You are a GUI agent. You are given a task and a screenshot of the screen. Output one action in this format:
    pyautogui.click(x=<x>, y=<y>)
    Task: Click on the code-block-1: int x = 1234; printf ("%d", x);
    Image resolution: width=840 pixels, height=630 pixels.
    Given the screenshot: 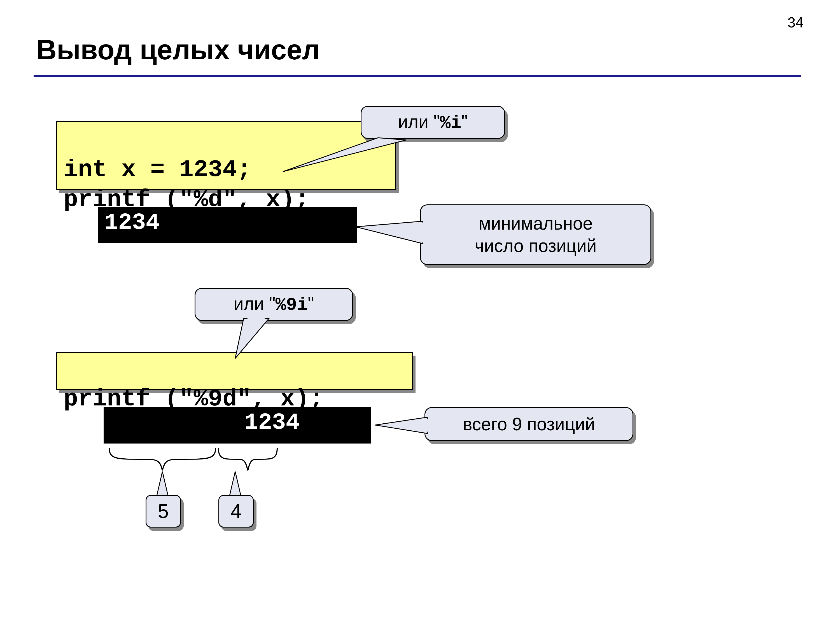 What is the action you would take?
    pyautogui.click(x=226, y=156)
    